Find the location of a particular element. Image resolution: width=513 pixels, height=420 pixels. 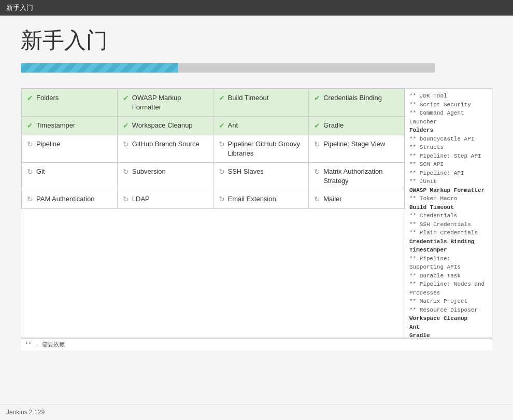

right-panel-line: Folders is located at coordinates (449, 131).